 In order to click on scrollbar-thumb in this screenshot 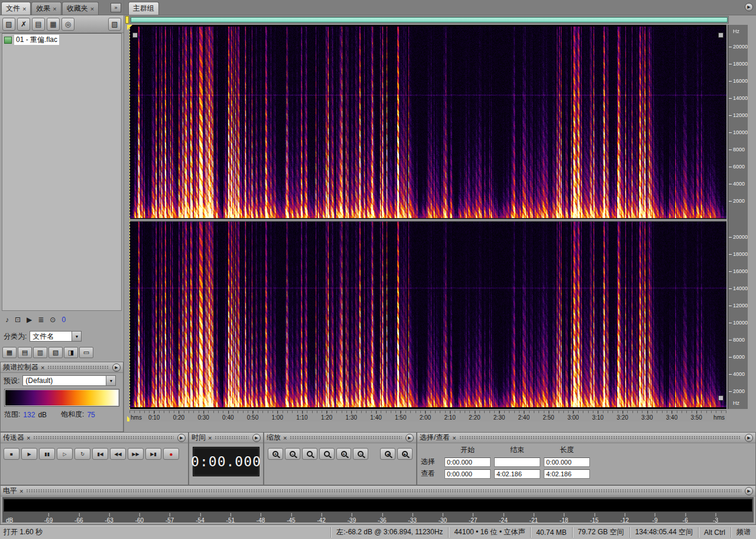, I will do `click(429, 20)`.